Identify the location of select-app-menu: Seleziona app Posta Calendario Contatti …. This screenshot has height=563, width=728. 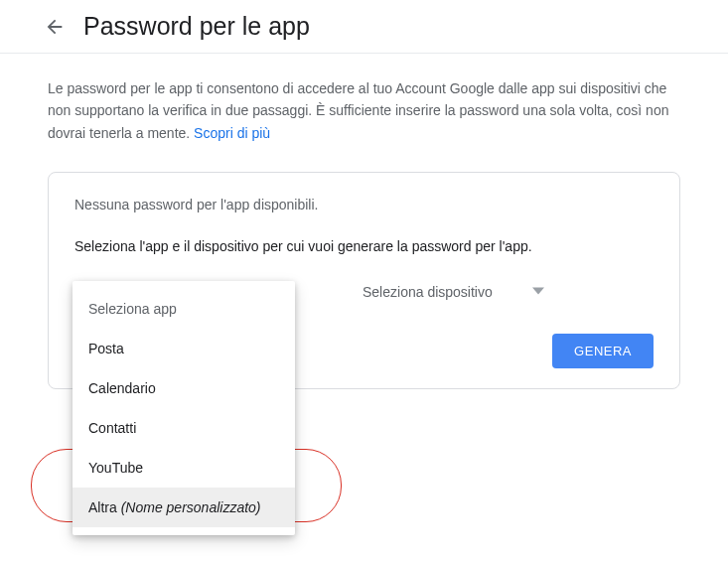
(184, 408).